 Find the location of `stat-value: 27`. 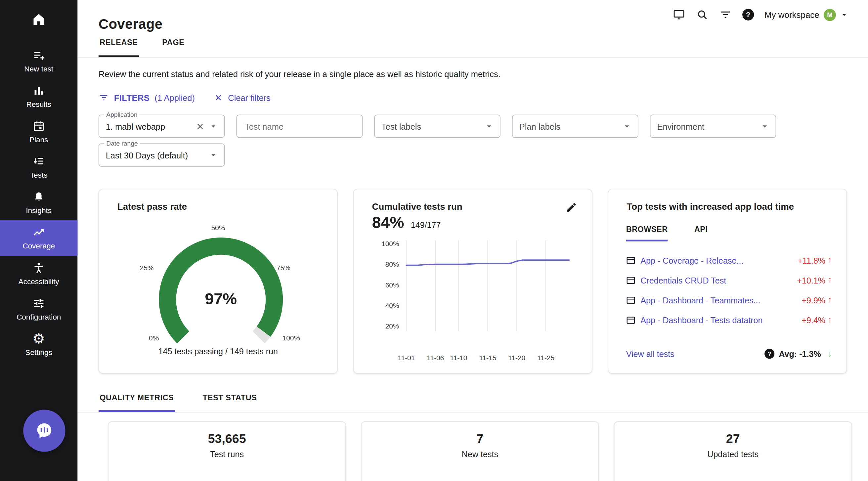

stat-value: 27 is located at coordinates (733, 439).